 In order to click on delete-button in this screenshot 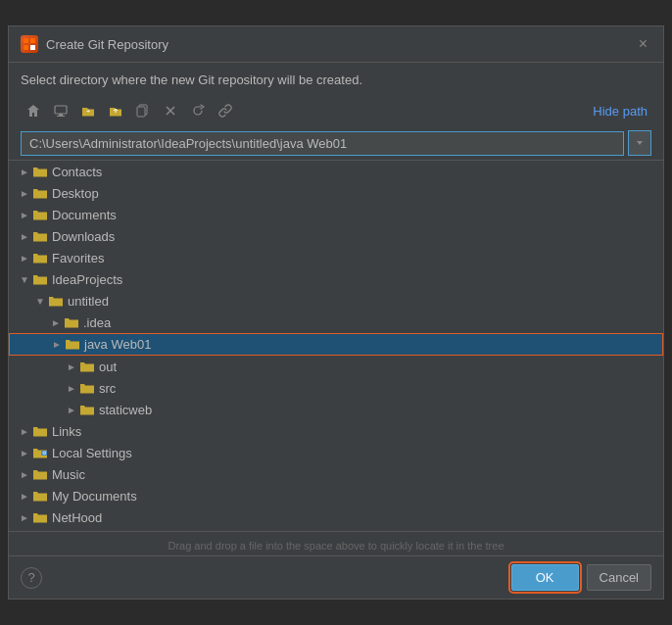, I will do `click(170, 111)`.